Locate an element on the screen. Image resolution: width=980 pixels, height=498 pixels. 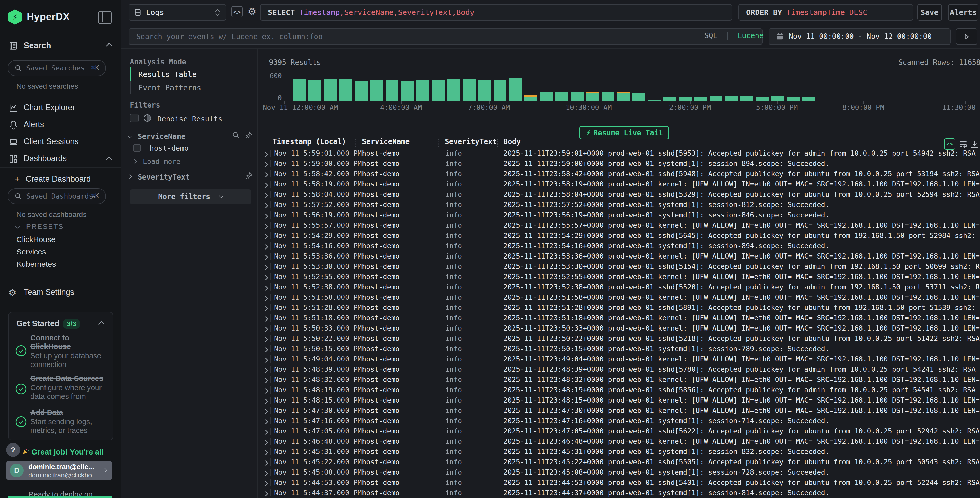
mode-results-table: Results Table is located at coordinates (167, 75).